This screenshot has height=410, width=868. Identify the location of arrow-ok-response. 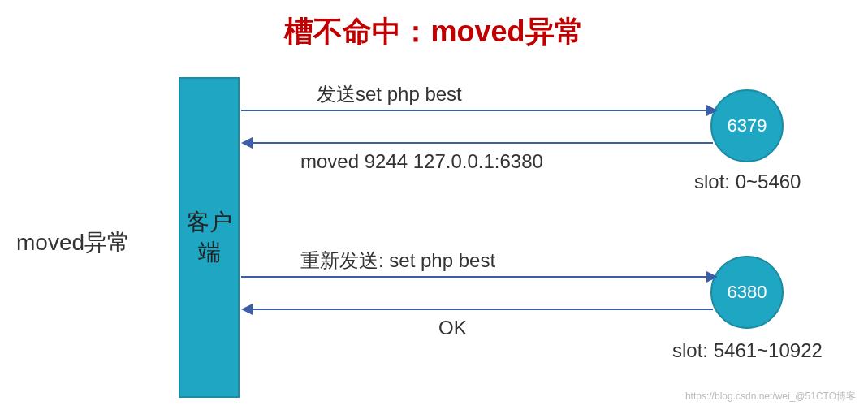
(482, 309).